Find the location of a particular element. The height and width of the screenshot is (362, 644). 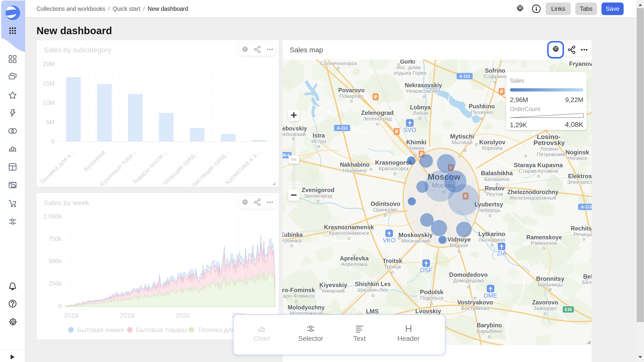

svg-text: Pushkino is located at coordinates (482, 106).